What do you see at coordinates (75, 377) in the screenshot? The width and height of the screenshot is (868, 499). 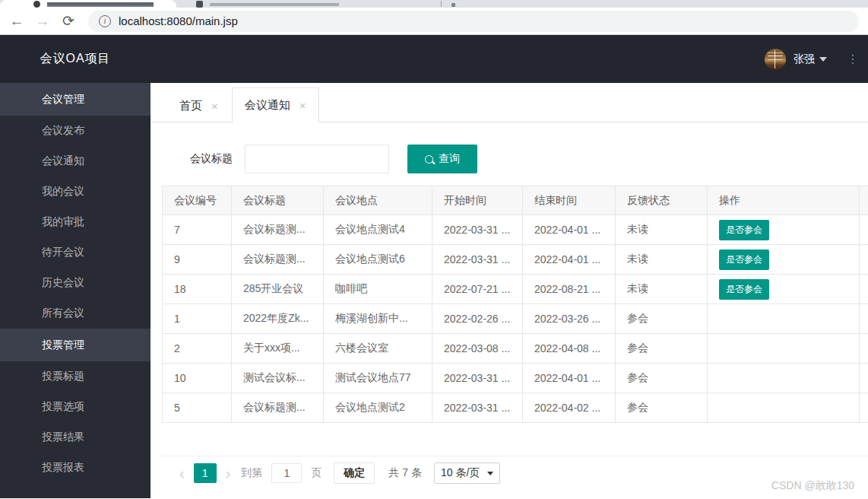 I see `sidebar-item-vote-title: 投票标题` at bounding box center [75, 377].